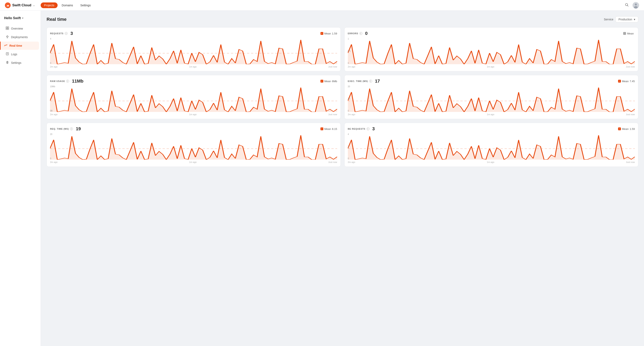 Image resolution: width=644 pixels, height=346 pixels. Describe the element at coordinates (322, 33) in the screenshot. I see `mean-checkbox-requests: ✓` at that location.